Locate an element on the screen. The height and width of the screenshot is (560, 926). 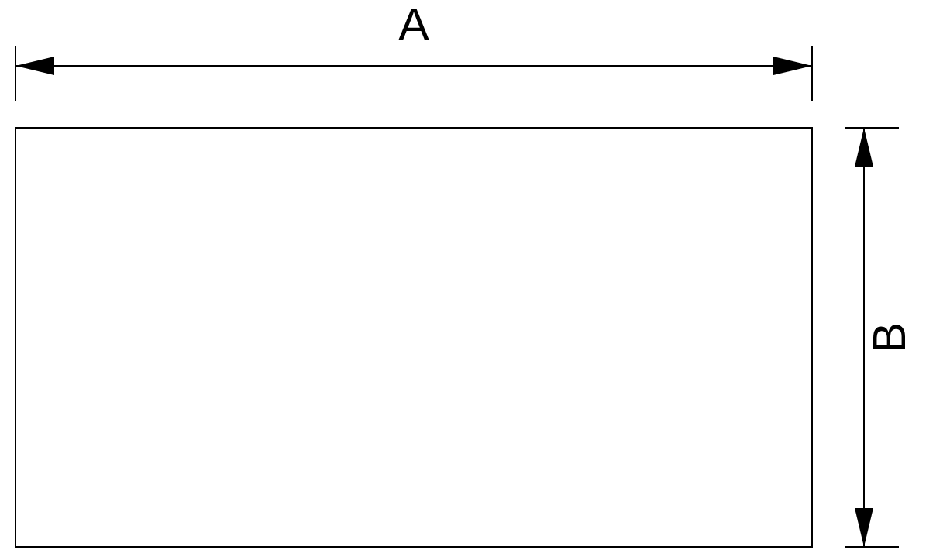
dim-label-a: A is located at coordinates (414, 25).